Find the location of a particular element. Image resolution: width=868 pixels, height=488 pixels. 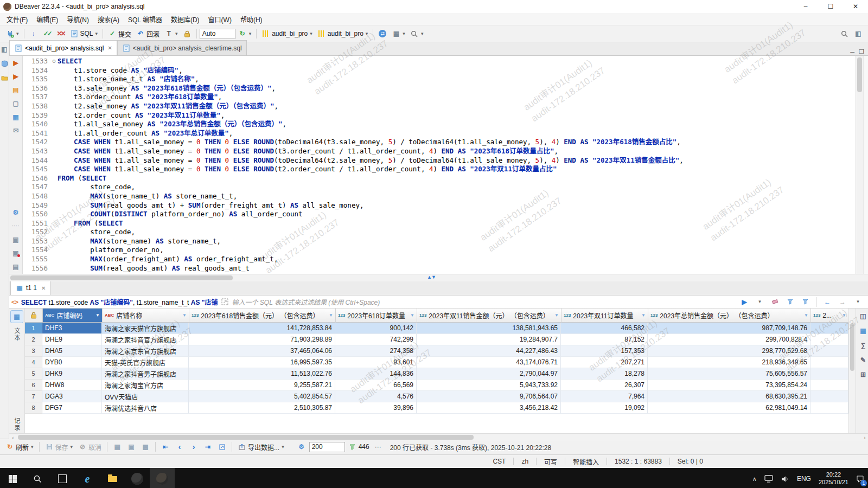

cell-r2c5: 19,284,907.7 is located at coordinates (489, 339).